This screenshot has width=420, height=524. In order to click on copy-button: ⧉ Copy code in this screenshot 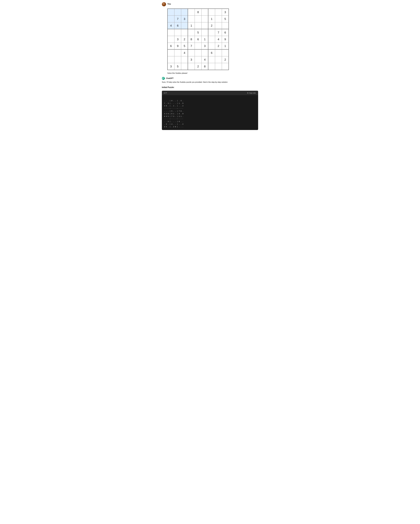, I will do `click(251, 93)`.